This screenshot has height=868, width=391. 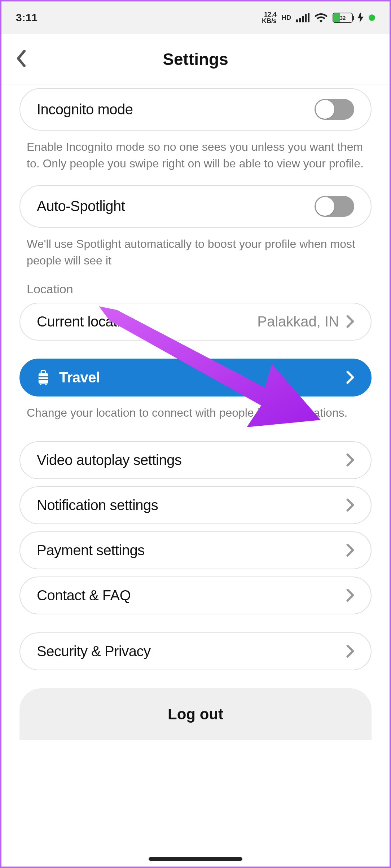 What do you see at coordinates (84, 595) in the screenshot?
I see `contact-faq-label: Contact & FAQ` at bounding box center [84, 595].